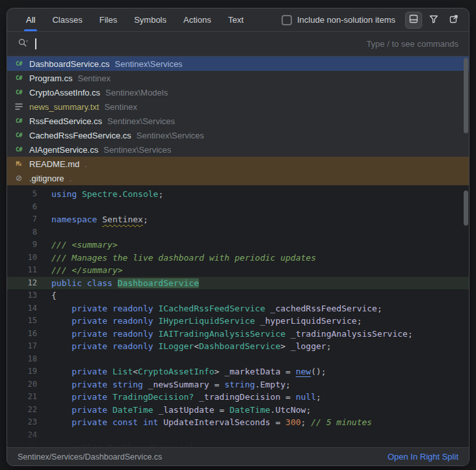 This screenshot has width=476, height=470. What do you see at coordinates (22, 321) in the screenshot?
I see `line-number: 15` at bounding box center [22, 321].